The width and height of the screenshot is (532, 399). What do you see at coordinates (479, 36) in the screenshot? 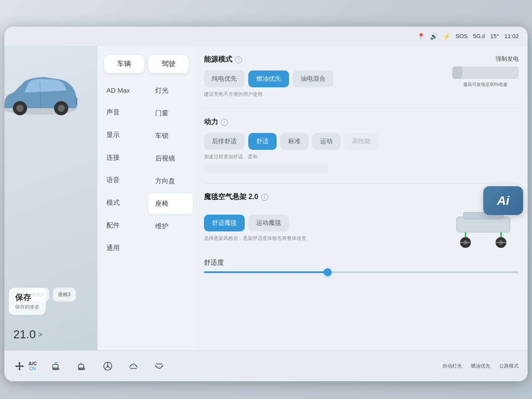
I see `network-label: 5G.il` at bounding box center [479, 36].